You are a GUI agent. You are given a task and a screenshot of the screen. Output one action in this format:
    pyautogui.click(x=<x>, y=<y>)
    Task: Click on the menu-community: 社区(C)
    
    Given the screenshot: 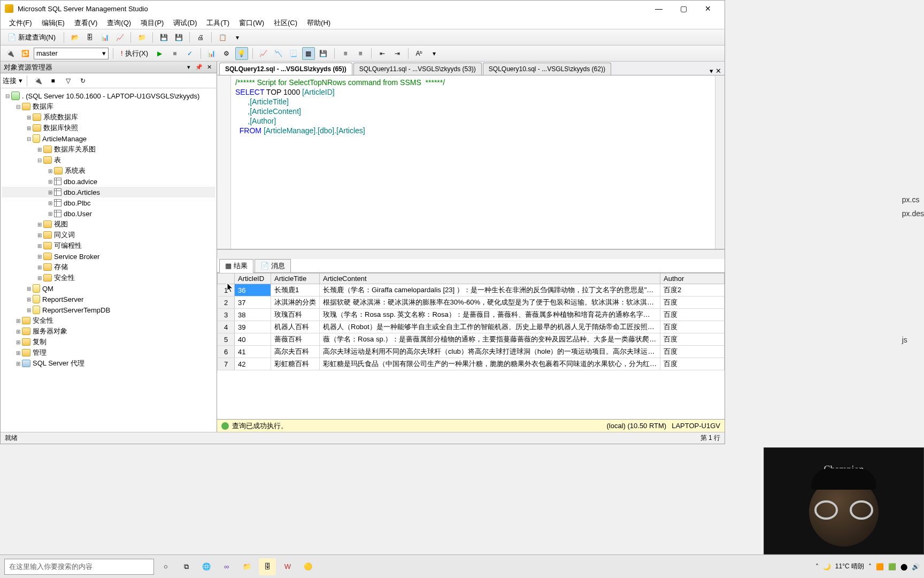 What is the action you would take?
    pyautogui.click(x=286, y=23)
    